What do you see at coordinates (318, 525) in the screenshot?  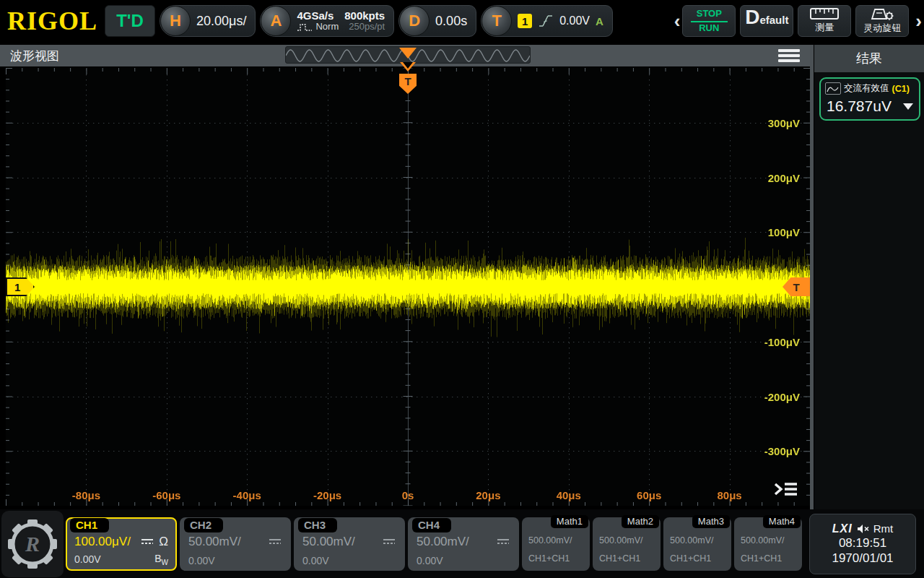 I see `channel-tab-label: CH3` at bounding box center [318, 525].